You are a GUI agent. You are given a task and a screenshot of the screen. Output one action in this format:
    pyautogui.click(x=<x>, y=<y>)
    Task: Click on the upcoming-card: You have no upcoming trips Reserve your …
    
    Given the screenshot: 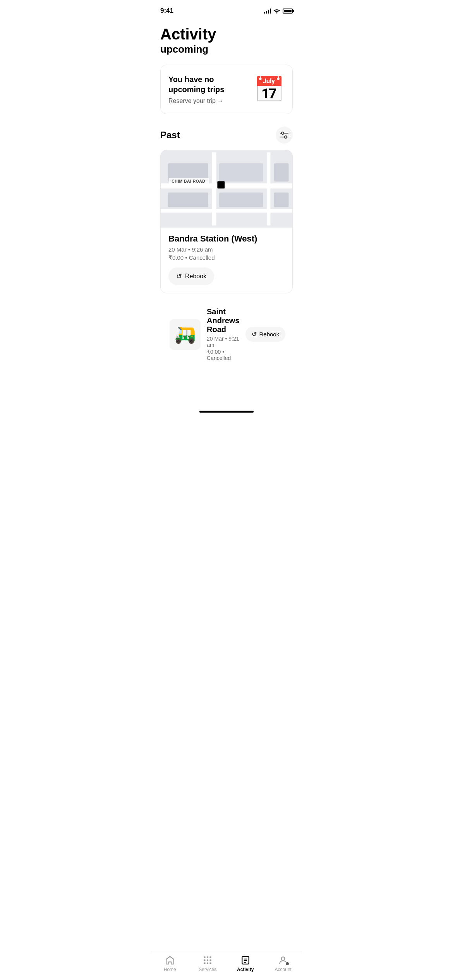 What is the action you would take?
    pyautogui.click(x=226, y=89)
    